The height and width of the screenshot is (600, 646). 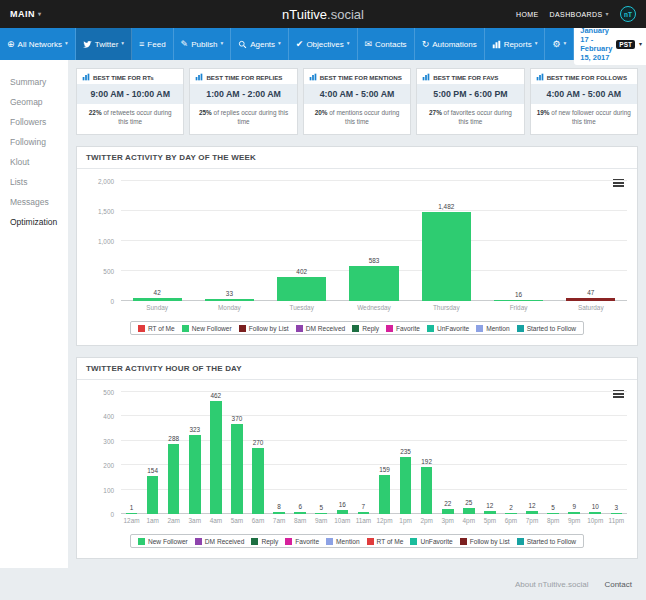 I want to click on sidebar-item-messages: Messages, so click(x=34, y=202).